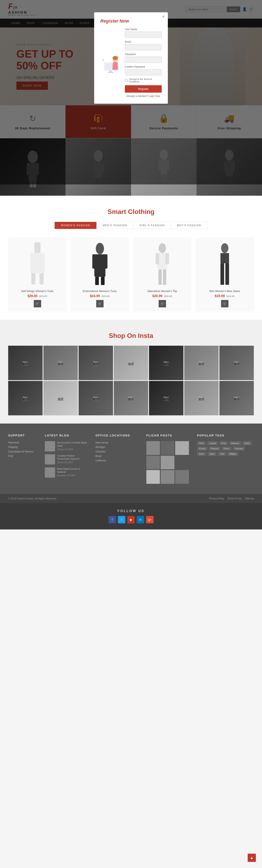 The width and height of the screenshot is (262, 868). I want to click on name-input, so click(143, 35).